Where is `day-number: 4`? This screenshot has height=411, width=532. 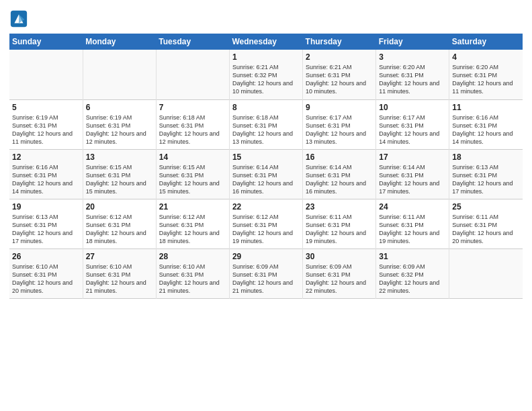
day-number: 4 is located at coordinates (486, 57).